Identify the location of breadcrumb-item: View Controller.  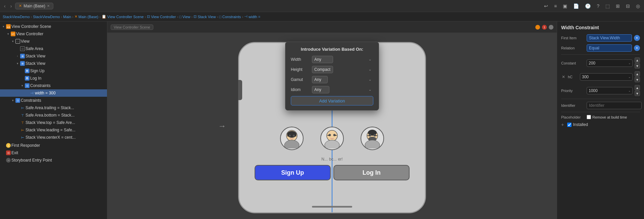
(163, 17).